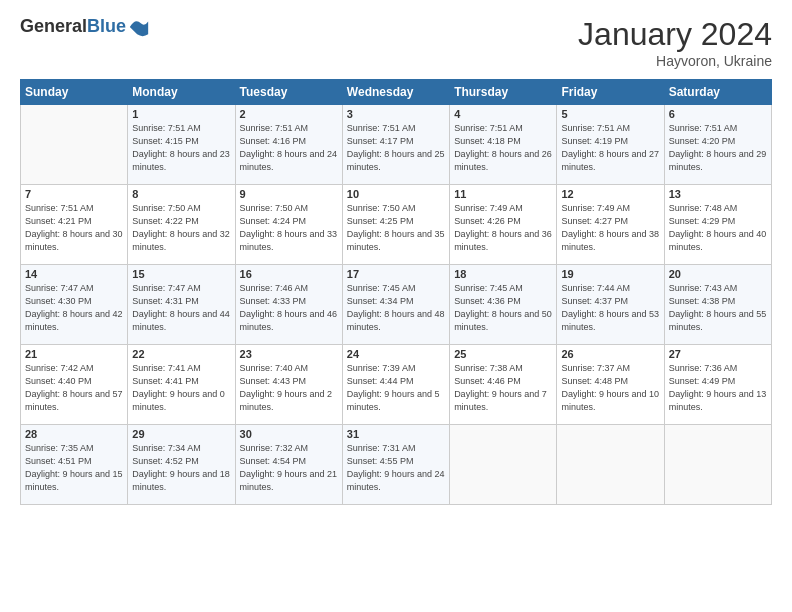 The image size is (792, 612). Describe the element at coordinates (504, 92) in the screenshot. I see `header-thursday: Thursday` at that location.